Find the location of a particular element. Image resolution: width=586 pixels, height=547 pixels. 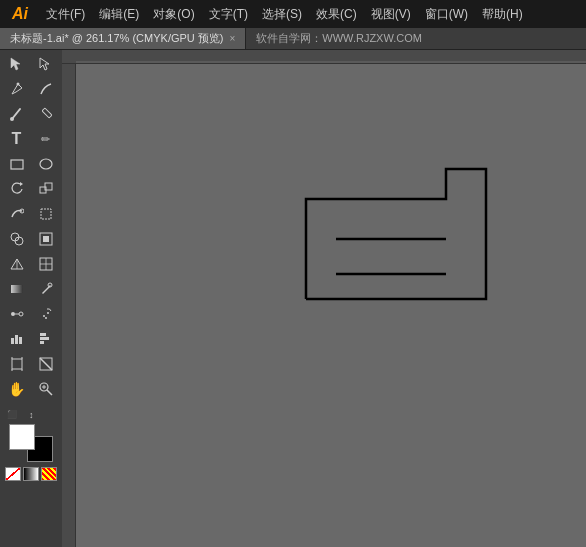

ruler-left is located at coordinates (69, 306).